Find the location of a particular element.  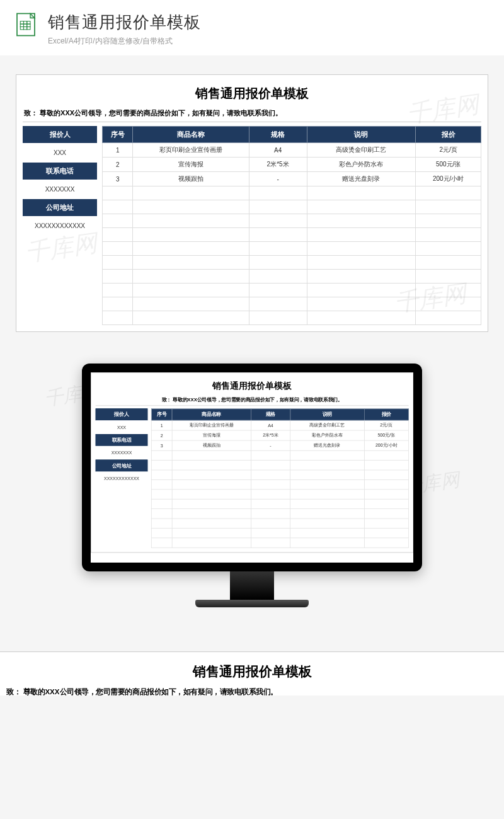

monitor-screen: 销售通用报价单模板致： 尊敬的XXX公司领导，您司需要的商品报价如下，如有疑问，… is located at coordinates (252, 467).